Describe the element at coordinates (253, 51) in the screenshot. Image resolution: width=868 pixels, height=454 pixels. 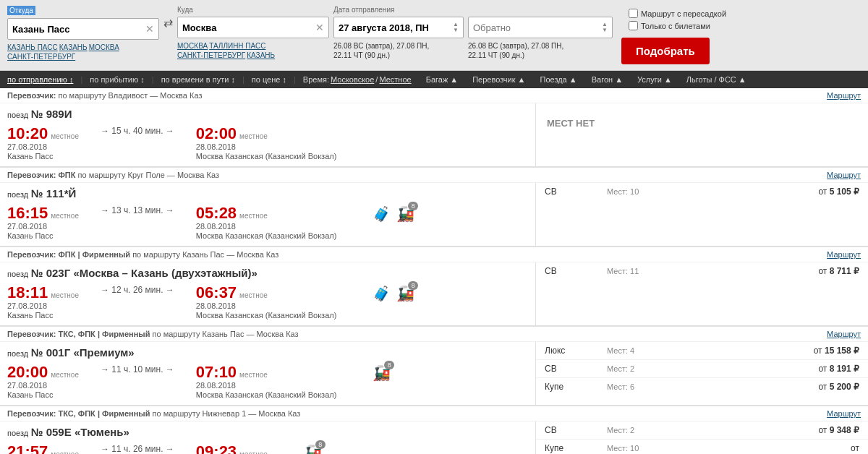
I see `to-quick-links: МОСКВА ТАЛЛИНН ПАСС САНКТ-ПЕТЕРБУРГ КАЗА…` at that location.